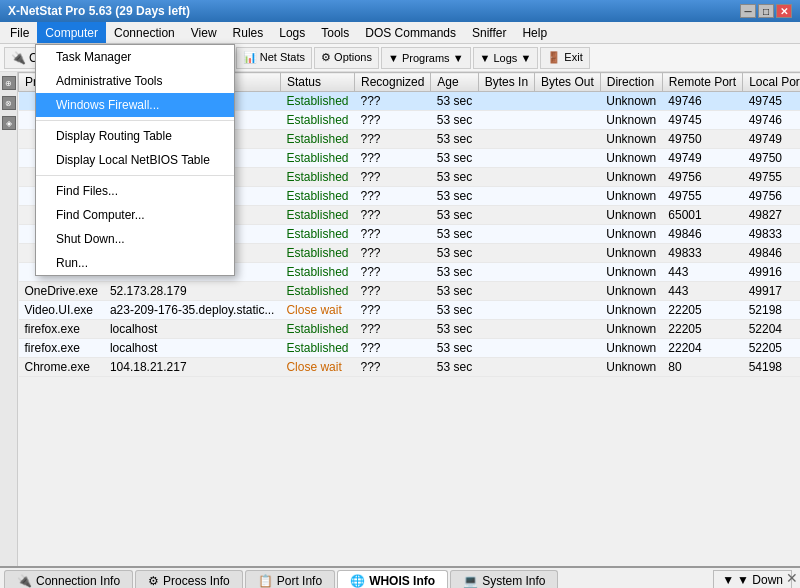 The width and height of the screenshot is (800, 588). I want to click on col-direction: Direction, so click(631, 82).